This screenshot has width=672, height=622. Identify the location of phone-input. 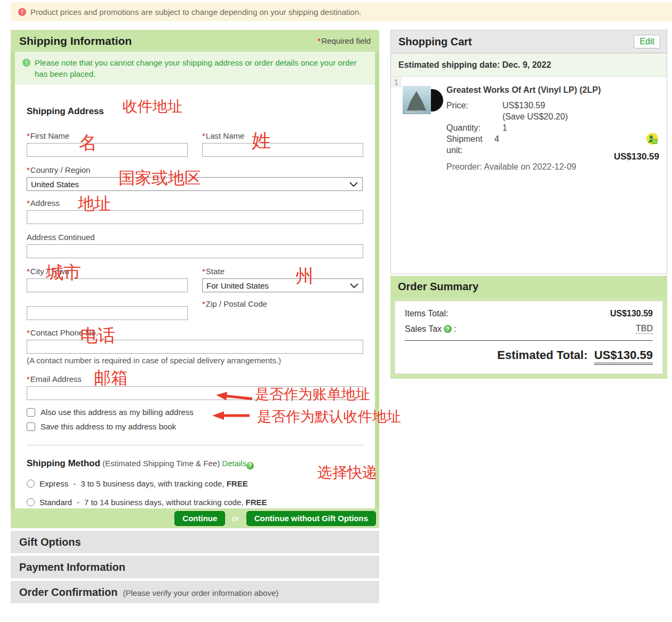
(195, 347).